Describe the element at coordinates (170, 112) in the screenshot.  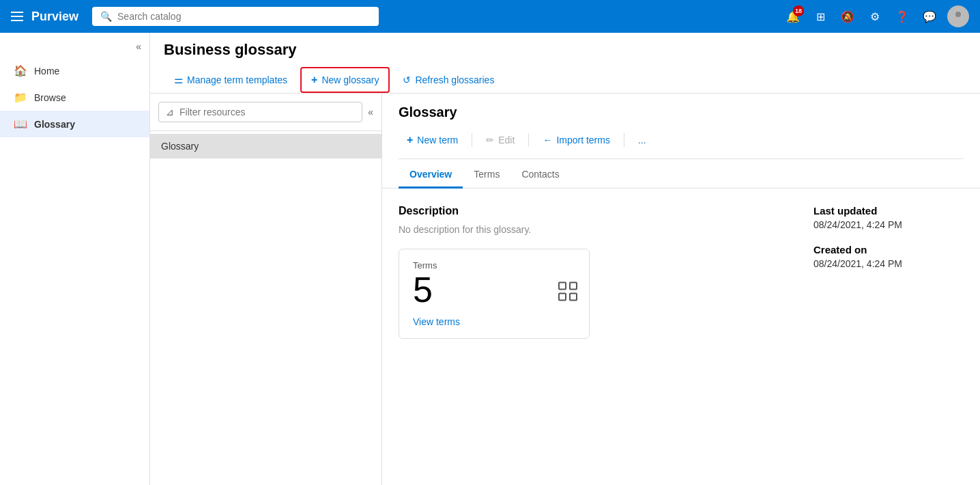
I see `filter-icon: ⊿` at that location.